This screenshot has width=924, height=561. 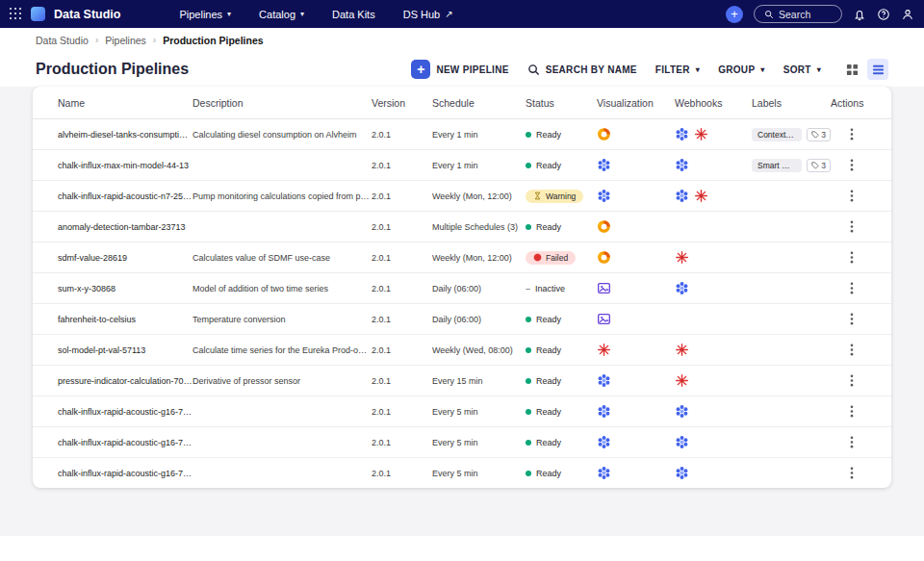 I want to click on nav-item-pipelines: Pipelines ▾, so click(x=205, y=13).